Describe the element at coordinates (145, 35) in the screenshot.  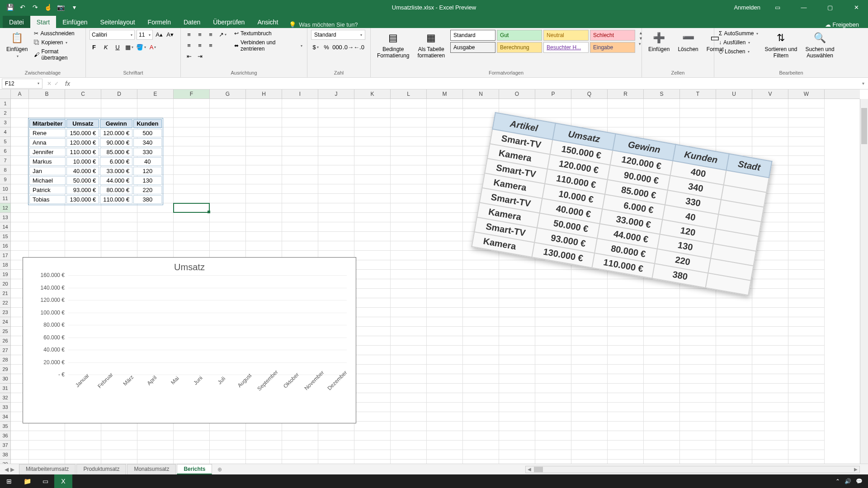
I see `font-size-dropdown: 11▾` at that location.